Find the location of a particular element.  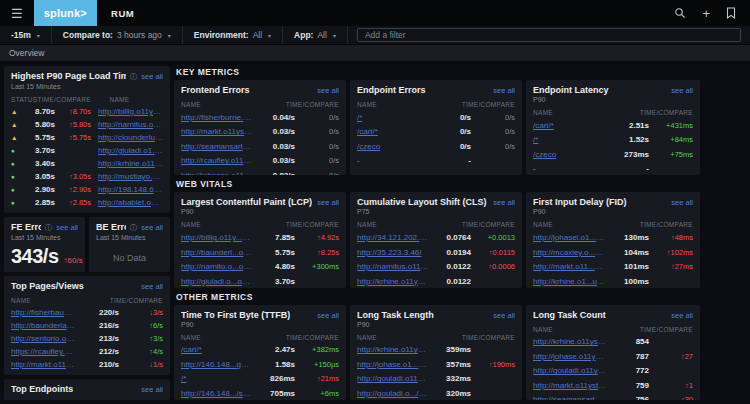

url-link: http://seamansart.o11ystore.com/ is located at coordinates (570, 398).